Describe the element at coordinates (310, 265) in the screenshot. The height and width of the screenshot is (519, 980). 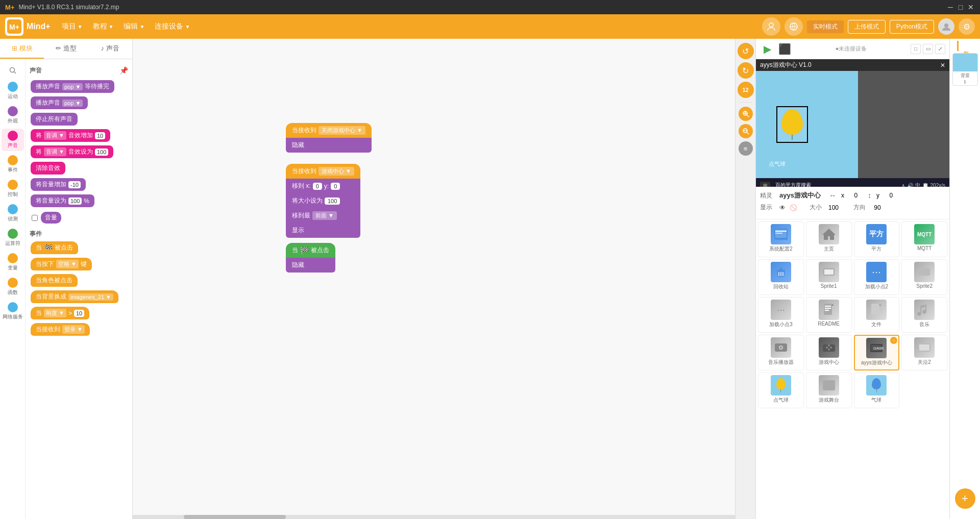
I see `ws-block-hide-2: 隐藏` at that location.